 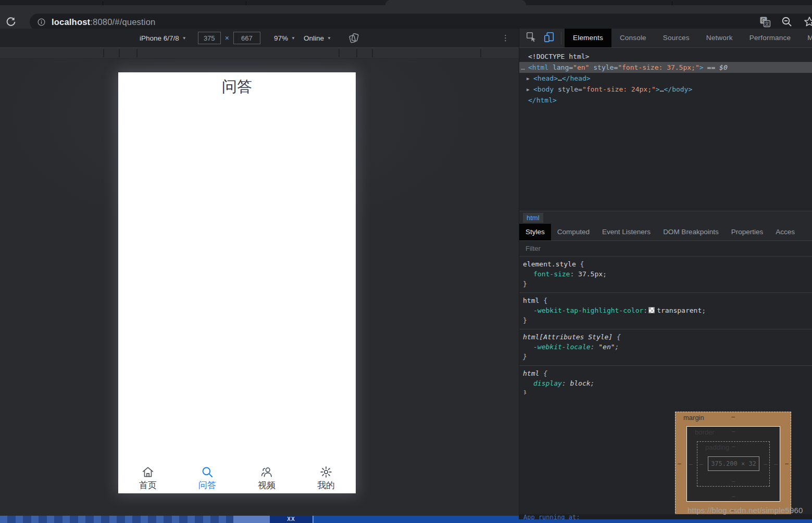 What do you see at coordinates (785, 232) in the screenshot?
I see `tab-accessibility: Acces` at bounding box center [785, 232].